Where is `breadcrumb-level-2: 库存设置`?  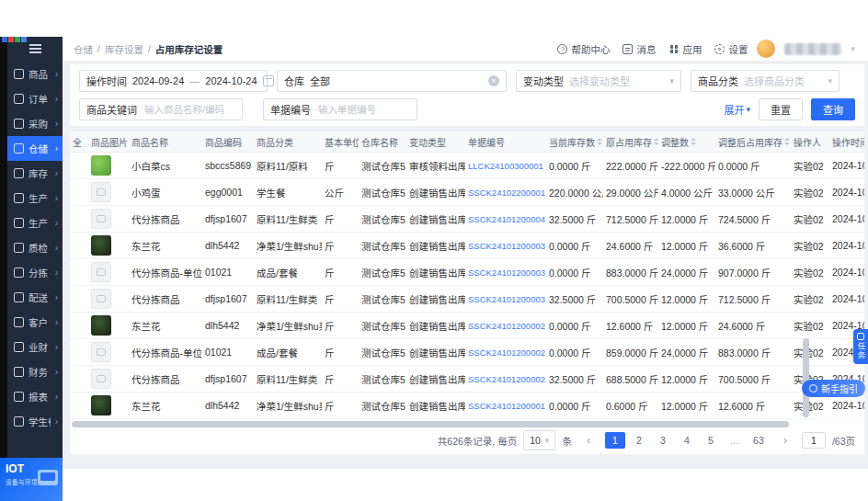 breadcrumb-level-2: 库存设置 is located at coordinates (124, 50).